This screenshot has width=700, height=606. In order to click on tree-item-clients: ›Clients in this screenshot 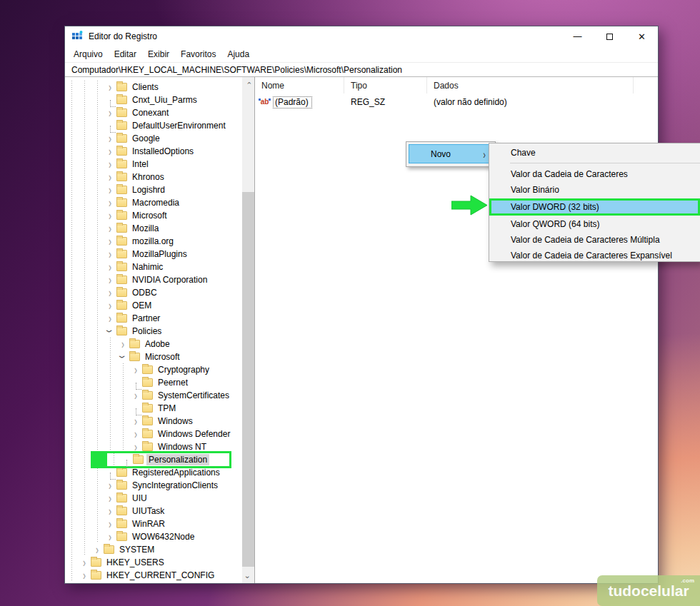, I will do `click(154, 87)`.